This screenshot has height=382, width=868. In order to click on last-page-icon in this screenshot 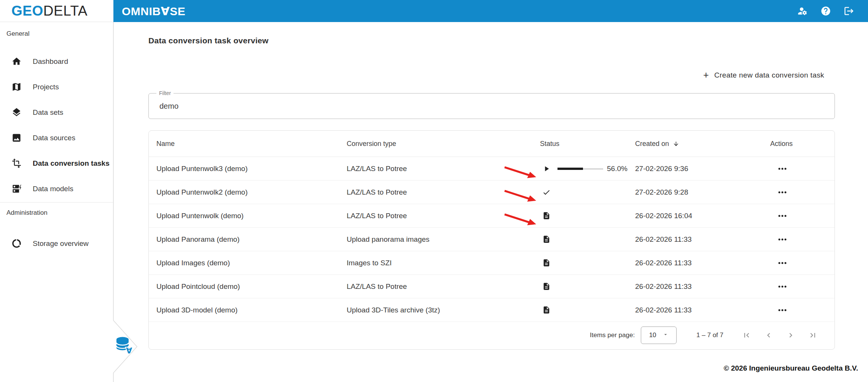, I will do `click(813, 335)`.